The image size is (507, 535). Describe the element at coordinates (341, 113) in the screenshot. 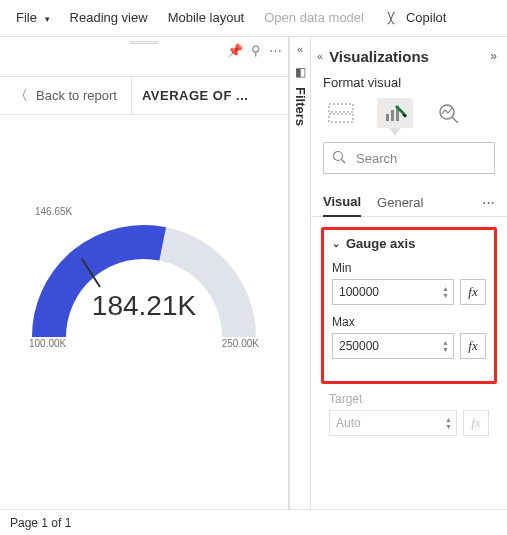

I see `build-visual-icon` at that location.